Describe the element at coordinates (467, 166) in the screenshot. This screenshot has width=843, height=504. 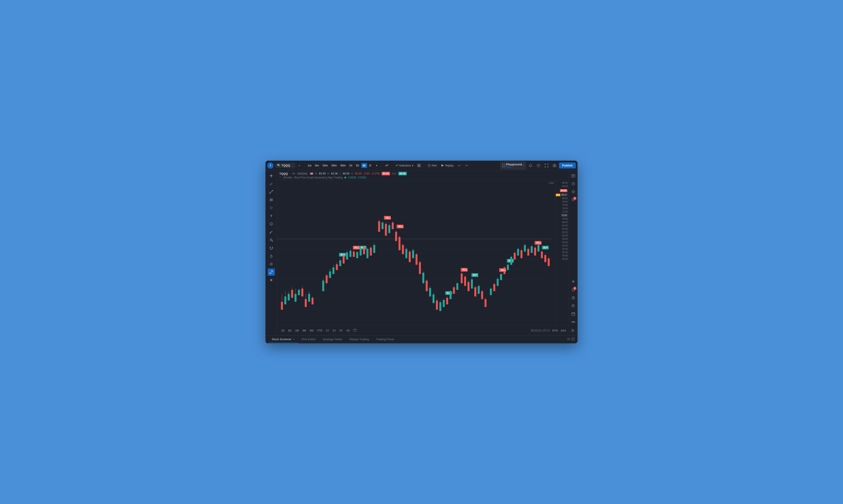
I see `redo-button: ↪` at that location.